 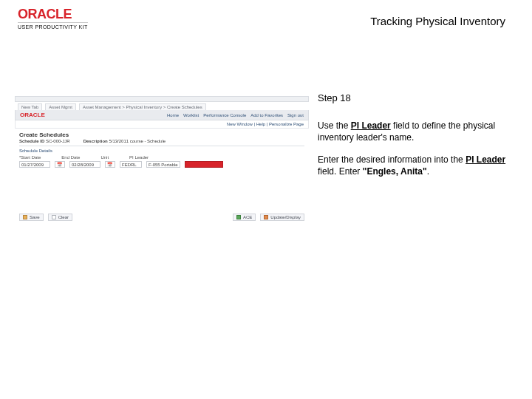 What do you see at coordinates (191, 115) in the screenshot?
I see `nav-link-worklist: Worklist` at bounding box center [191, 115].